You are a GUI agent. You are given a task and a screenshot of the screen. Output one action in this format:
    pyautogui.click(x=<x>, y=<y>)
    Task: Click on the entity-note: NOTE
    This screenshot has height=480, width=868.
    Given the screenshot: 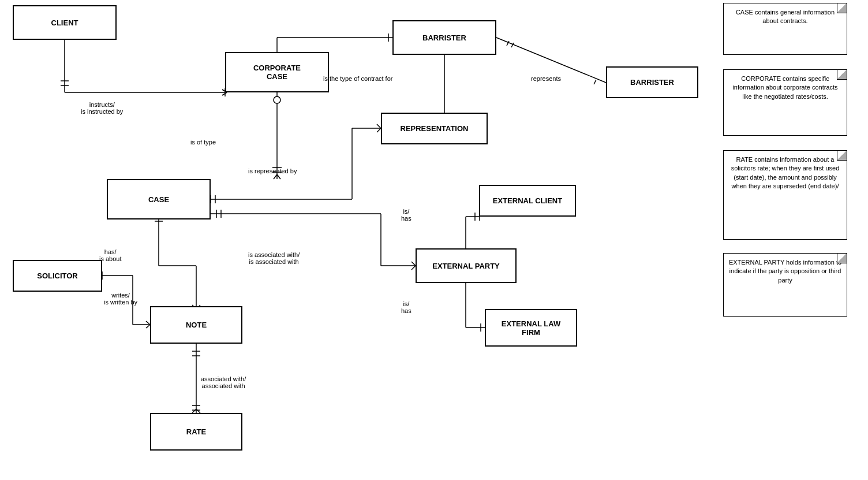 What is the action you would take?
    pyautogui.click(x=196, y=325)
    